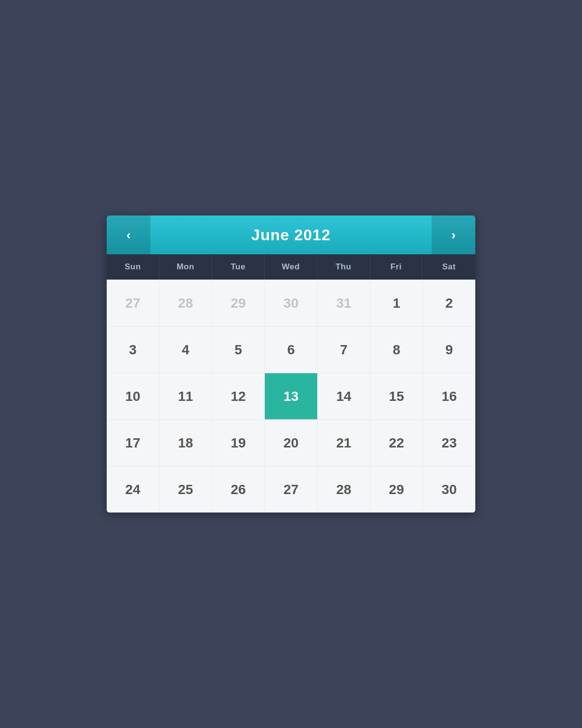 This screenshot has height=728, width=582. What do you see at coordinates (291, 349) in the screenshot?
I see `day-cell: 6` at bounding box center [291, 349].